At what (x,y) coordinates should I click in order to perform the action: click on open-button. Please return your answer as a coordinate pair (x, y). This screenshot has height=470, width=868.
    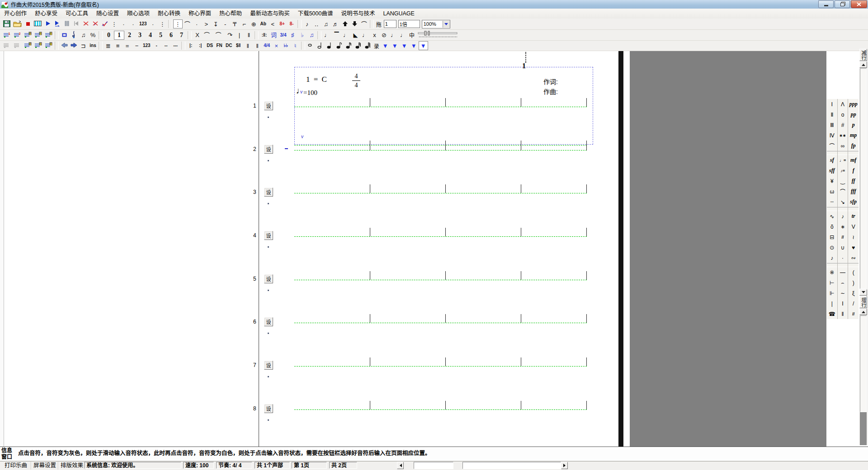
    Looking at the image, I should click on (17, 24).